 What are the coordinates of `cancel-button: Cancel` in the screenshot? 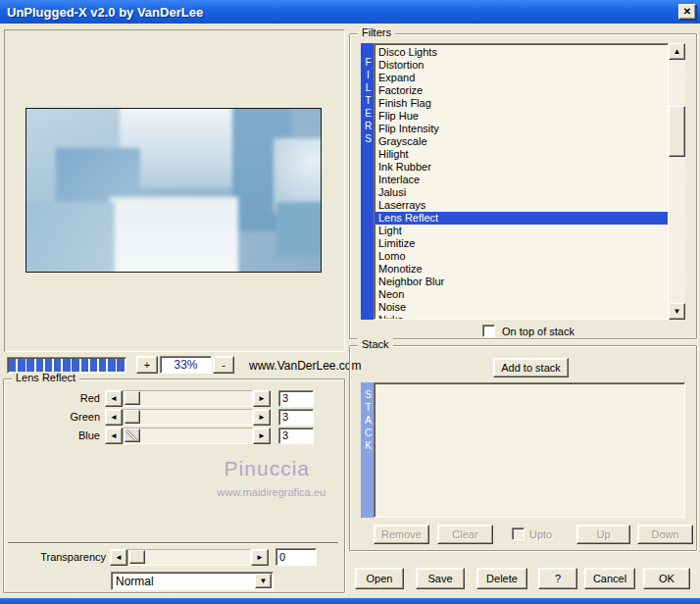 It's located at (610, 579).